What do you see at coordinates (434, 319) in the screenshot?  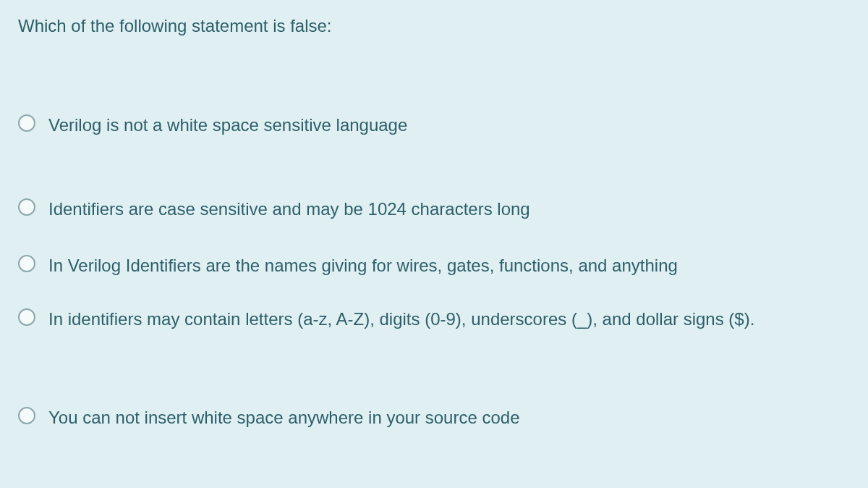 I see `option-row-4: In identifiers may contain letters (a-z,…` at bounding box center [434, 319].